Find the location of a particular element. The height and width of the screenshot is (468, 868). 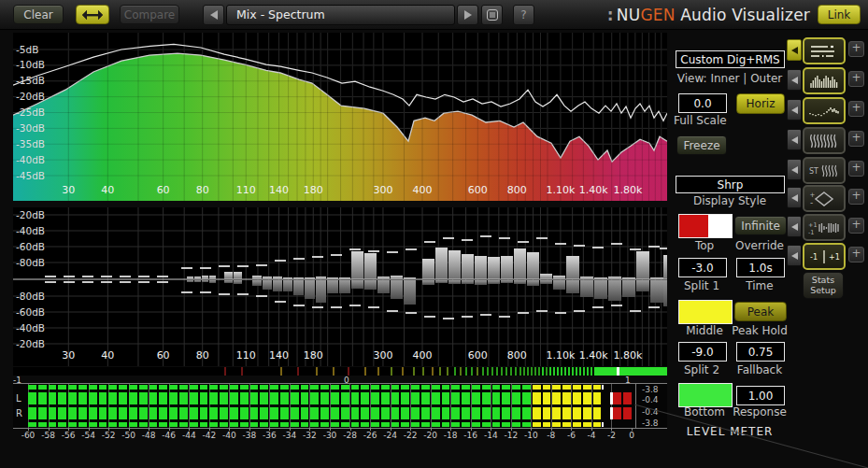

freq-label: 1.80k is located at coordinates (628, 355).